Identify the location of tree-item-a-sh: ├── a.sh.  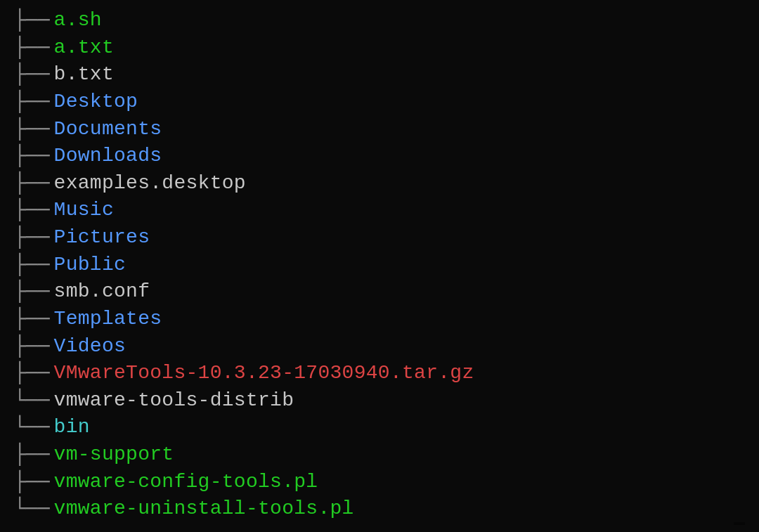
(387, 21).